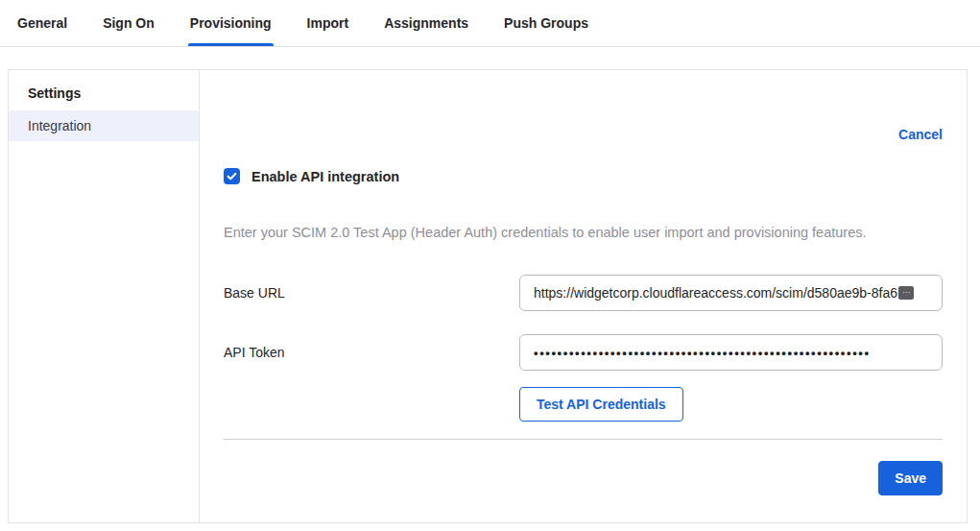 The width and height of the screenshot is (980, 531). What do you see at coordinates (232, 177) in the screenshot?
I see `enable-api-integration-checkbox` at bounding box center [232, 177].